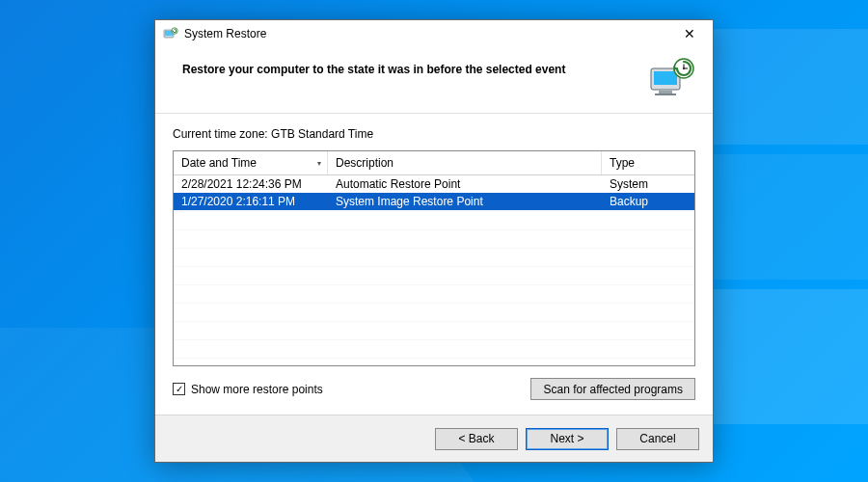 The image size is (868, 482). I want to click on restore-point-row: 2/28/2021 12:24:36 PM Automatic Restore …, so click(434, 184).